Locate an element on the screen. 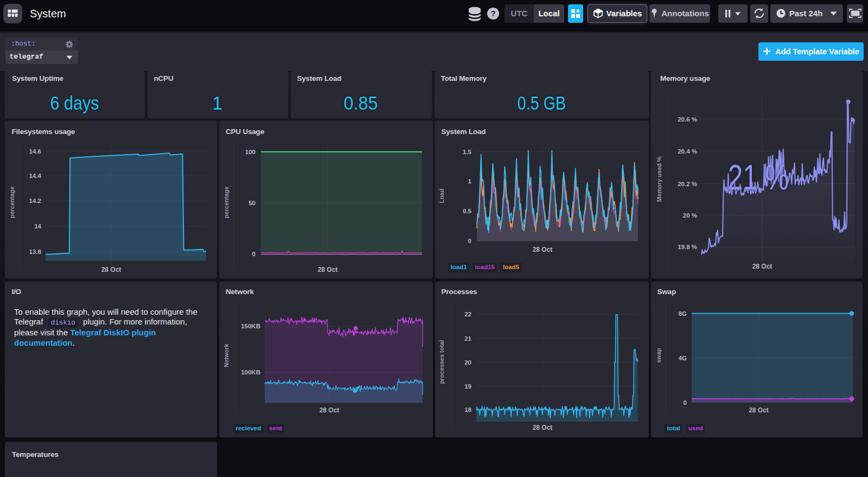  svg-text: 14.2 is located at coordinates (35, 201).